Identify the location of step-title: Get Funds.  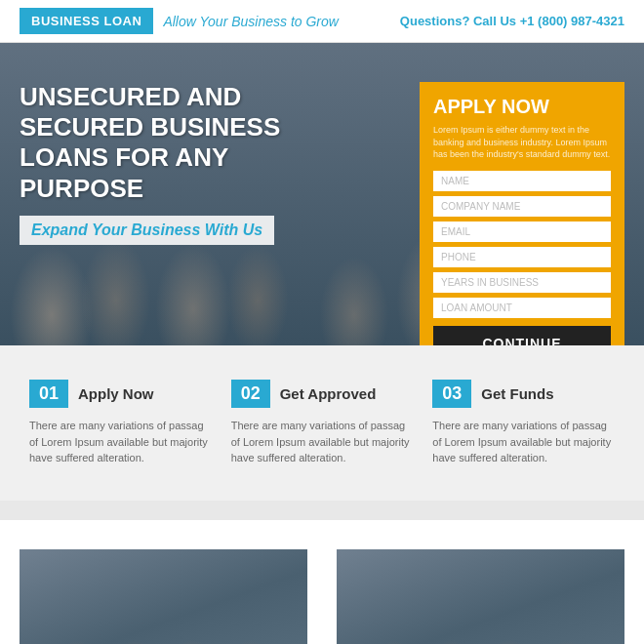
(517, 394).